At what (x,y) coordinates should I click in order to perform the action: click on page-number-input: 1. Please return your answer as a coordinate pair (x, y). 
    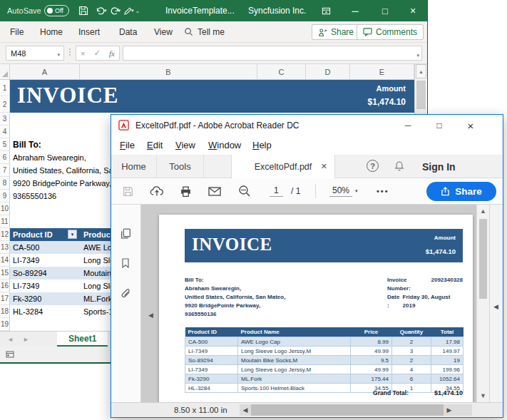
    Looking at the image, I should click on (277, 191).